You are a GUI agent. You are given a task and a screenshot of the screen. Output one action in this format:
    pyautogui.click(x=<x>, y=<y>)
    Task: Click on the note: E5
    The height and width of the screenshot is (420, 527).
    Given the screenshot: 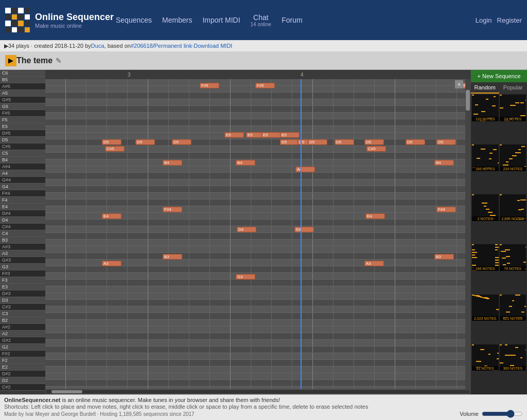 What is the action you would take?
    pyautogui.click(x=234, y=135)
    